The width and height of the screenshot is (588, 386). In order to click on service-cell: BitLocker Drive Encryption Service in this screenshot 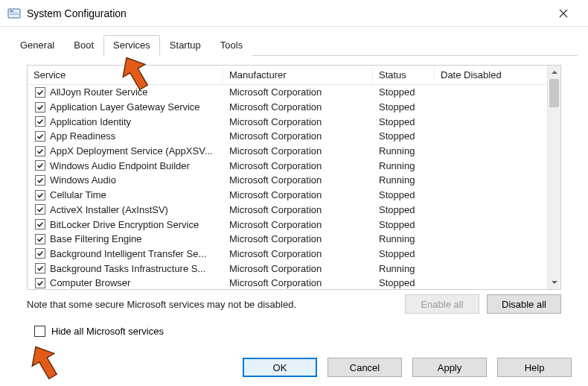, I will do `click(125, 225)`.